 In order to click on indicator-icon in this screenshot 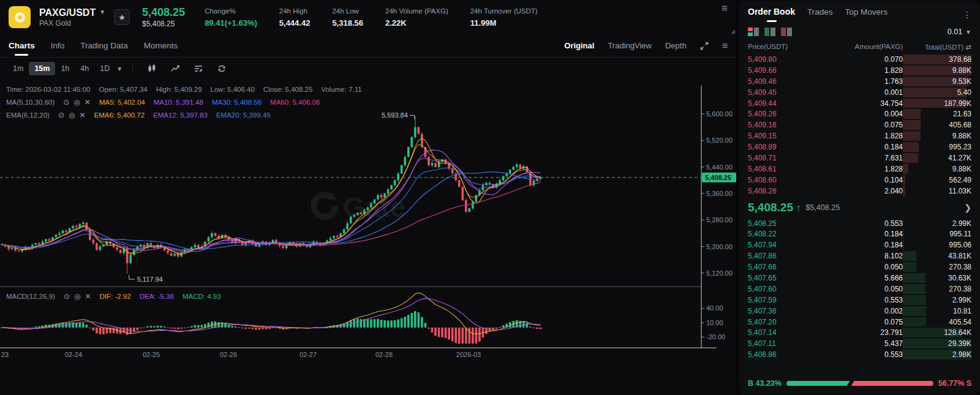, I will do `click(175, 69)`.